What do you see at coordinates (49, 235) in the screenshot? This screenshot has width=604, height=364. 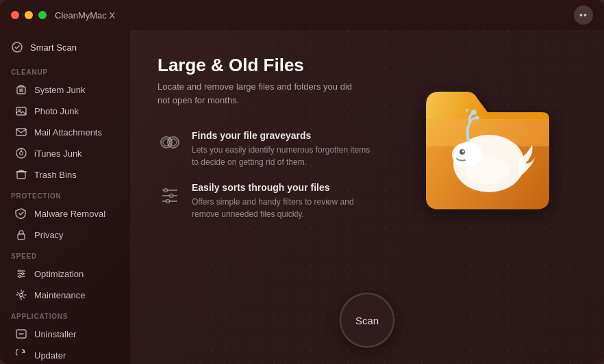 I see `sidebar-item-label: Privacy` at bounding box center [49, 235].